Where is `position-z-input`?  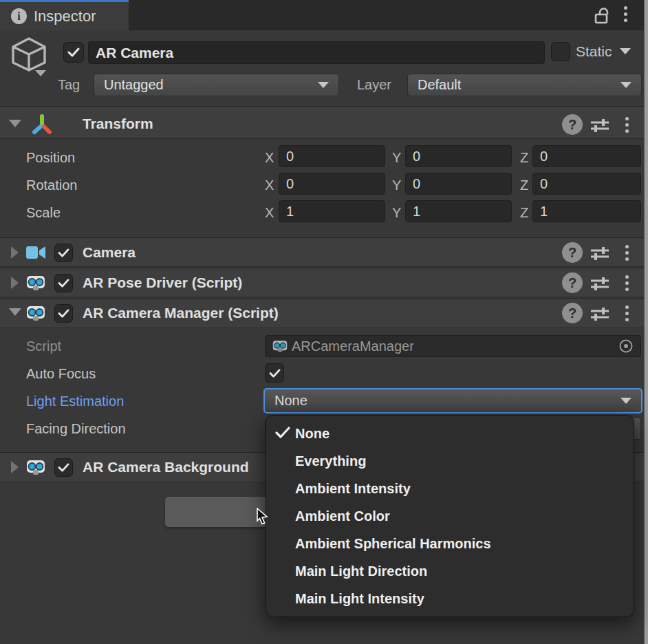 position-z-input is located at coordinates (587, 156).